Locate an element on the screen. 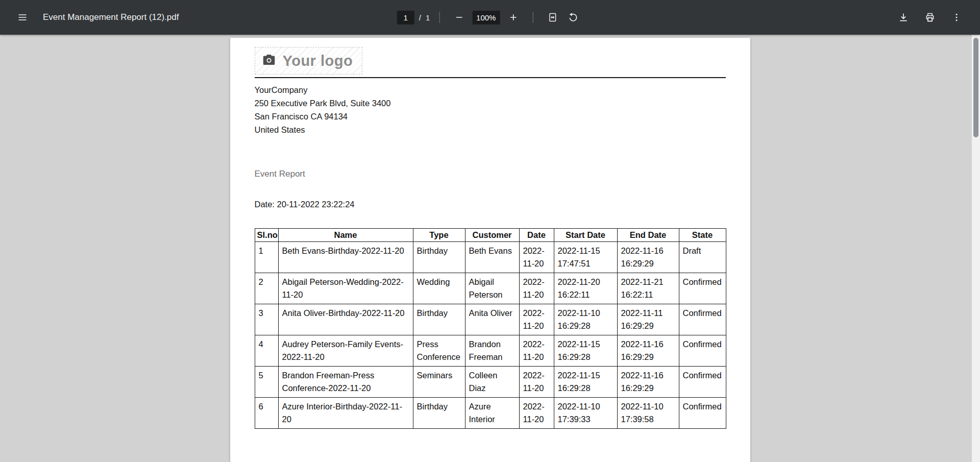 This screenshot has height=462, width=980. download-icon is located at coordinates (903, 17).